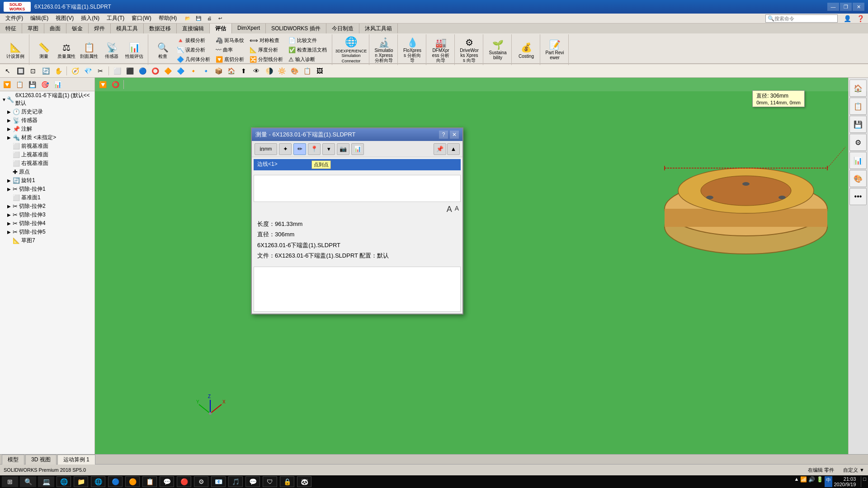 The width and height of the screenshot is (868, 488). Describe the element at coordinates (134, 50) in the screenshot. I see `btn-perf-eval: 📊 性能评估` at that location.